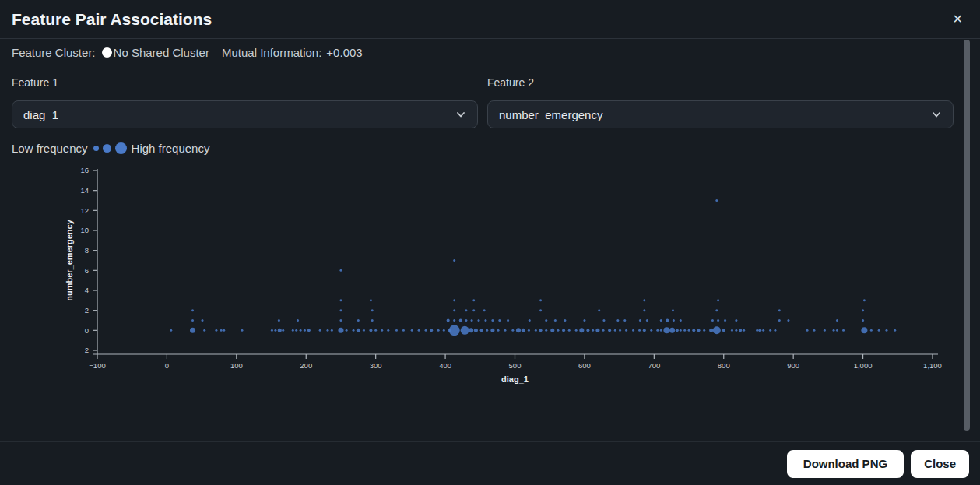 The image size is (980, 485). I want to click on svg-text: −2, so click(84, 350).